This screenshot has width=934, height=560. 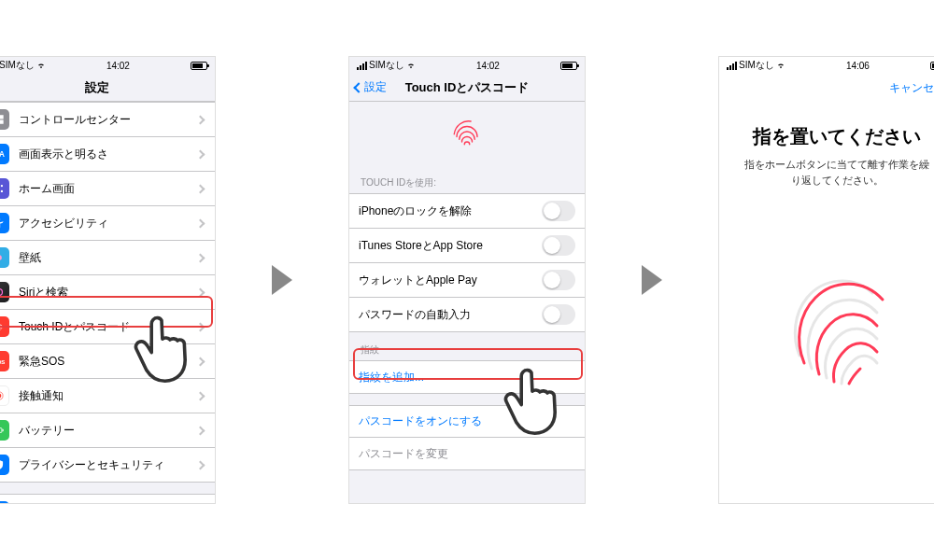 What do you see at coordinates (107, 258) in the screenshot?
I see `row-wallpaper: 壁紙` at bounding box center [107, 258].